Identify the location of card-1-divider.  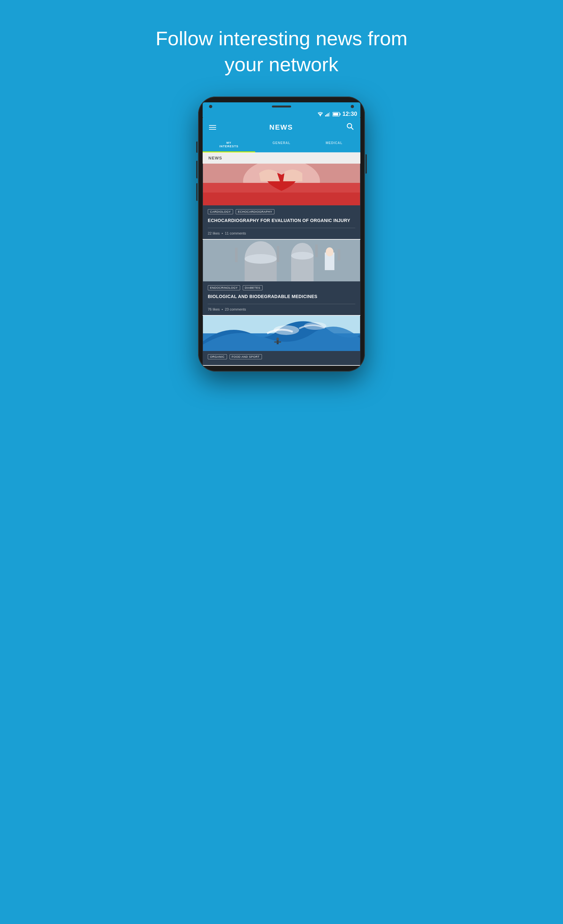
(282, 228).